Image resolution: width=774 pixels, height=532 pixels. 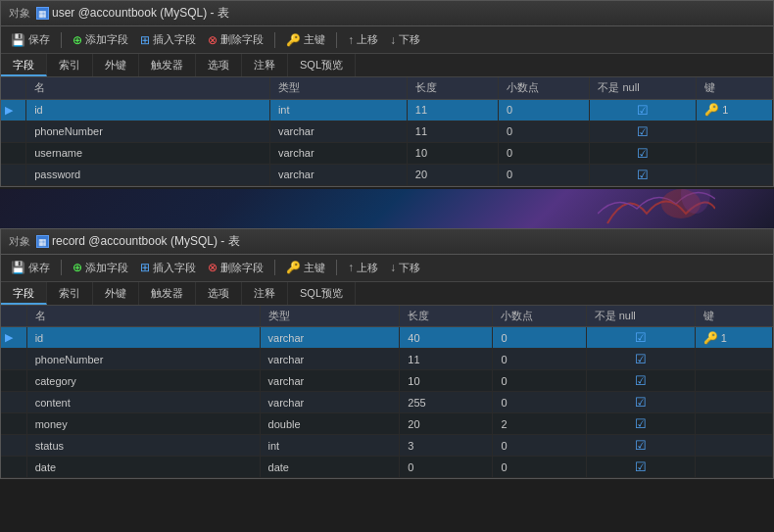 What do you see at coordinates (14, 131) in the screenshot?
I see `row-indicator` at bounding box center [14, 131].